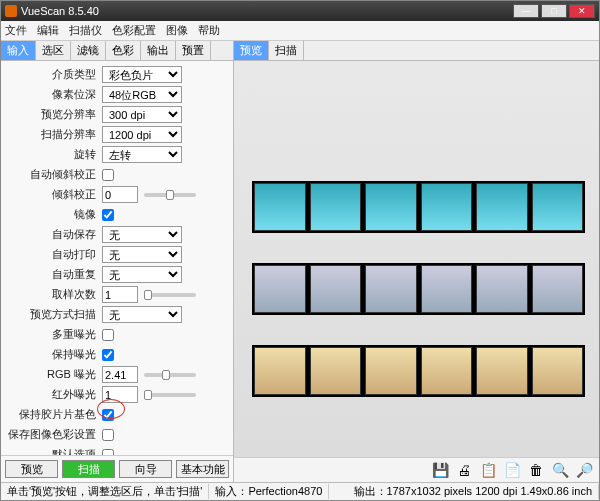 The image size is (600, 501). What do you see at coordinates (54, 74) in the screenshot?
I see `media-type-label: 介质类型` at bounding box center [54, 74].